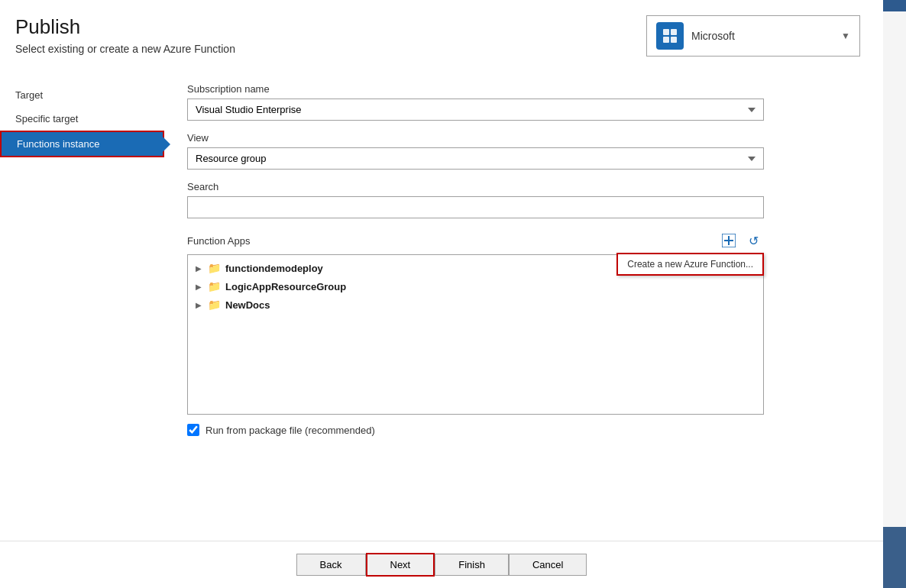  I want to click on sidebar-bottom-accent, so click(895, 557).